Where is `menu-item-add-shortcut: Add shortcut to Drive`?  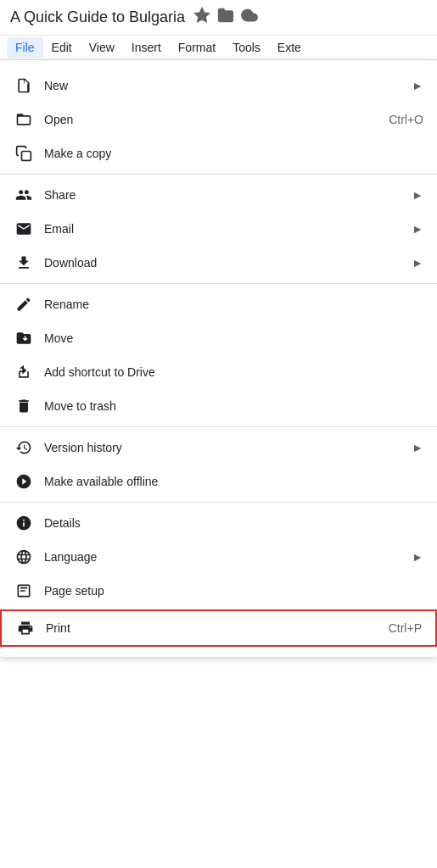 menu-item-add-shortcut: Add shortcut to Drive is located at coordinates (219, 372).